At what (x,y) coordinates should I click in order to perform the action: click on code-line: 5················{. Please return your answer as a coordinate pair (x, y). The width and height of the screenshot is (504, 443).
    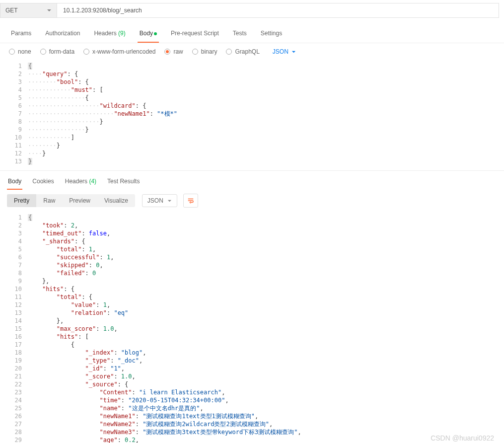
    Looking at the image, I should click on (252, 98).